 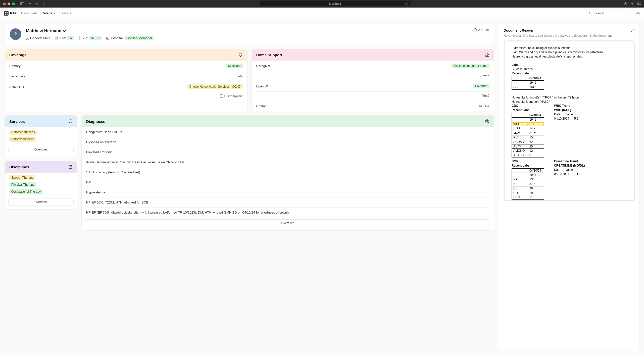 What do you see at coordinates (262, 106) in the screenshot?
I see `contact-label: Contact` at bounding box center [262, 106].